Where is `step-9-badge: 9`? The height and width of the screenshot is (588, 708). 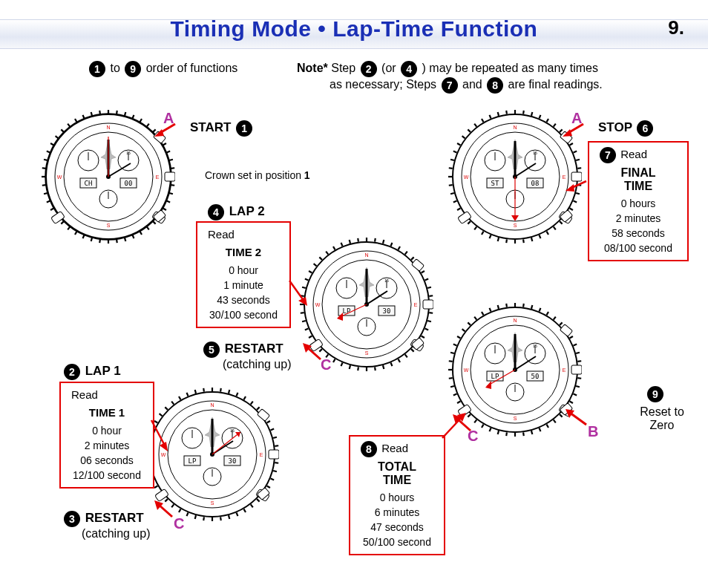
step-9-badge: 9 is located at coordinates (655, 394).